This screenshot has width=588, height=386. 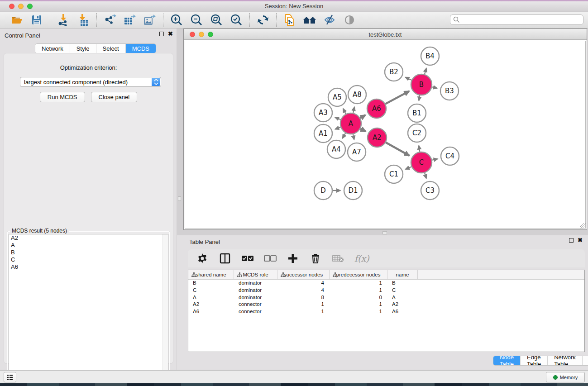 I want to click on edge-A6-B, so click(x=397, y=98).